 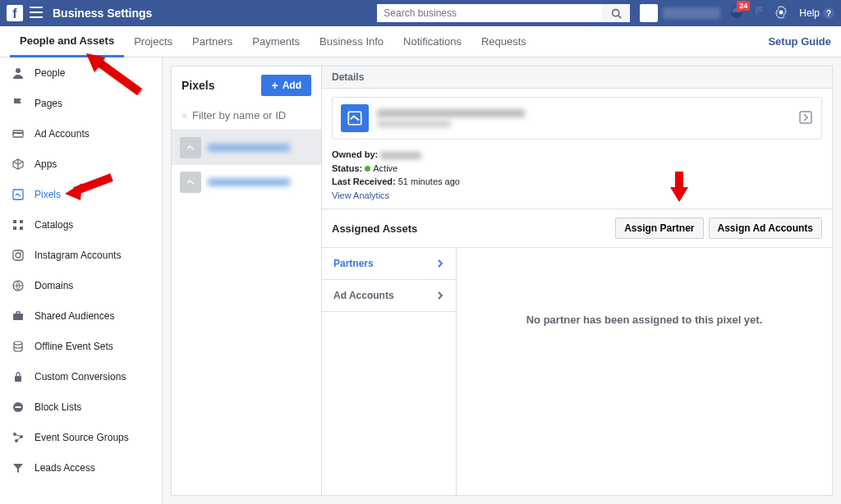 What do you see at coordinates (800, 41) in the screenshot?
I see `setup-guide-link: Setup Guide` at bounding box center [800, 41].